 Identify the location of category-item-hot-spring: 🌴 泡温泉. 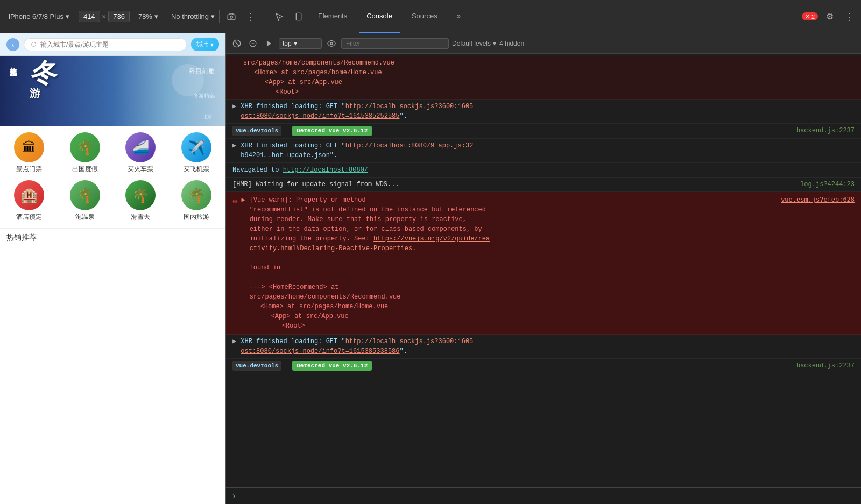
(85, 201).